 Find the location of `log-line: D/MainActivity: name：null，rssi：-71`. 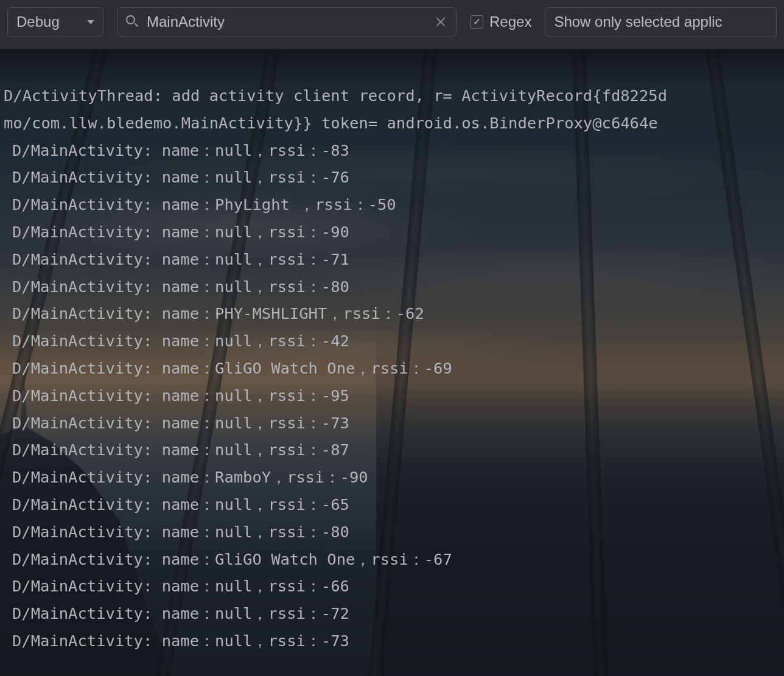

log-line: D/MainActivity: name：null，rssi：-71 is located at coordinates (394, 259).